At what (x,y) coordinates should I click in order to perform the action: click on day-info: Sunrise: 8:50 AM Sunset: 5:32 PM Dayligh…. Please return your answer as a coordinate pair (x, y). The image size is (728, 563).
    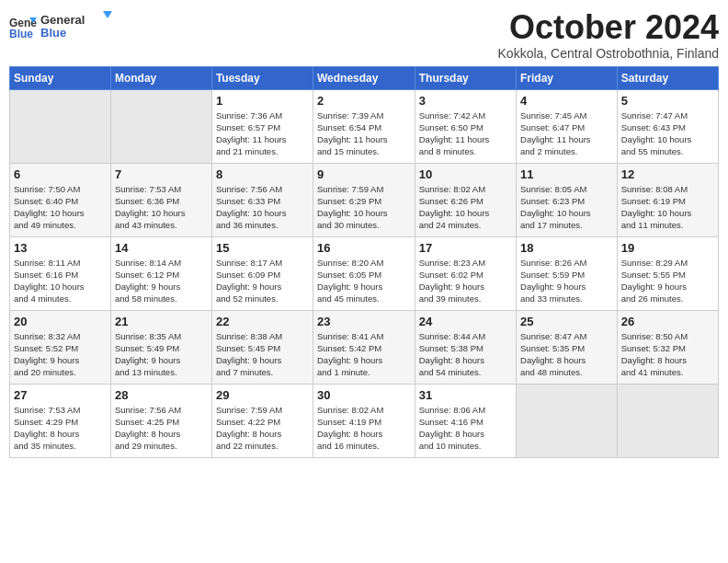
    Looking at the image, I should click on (667, 355).